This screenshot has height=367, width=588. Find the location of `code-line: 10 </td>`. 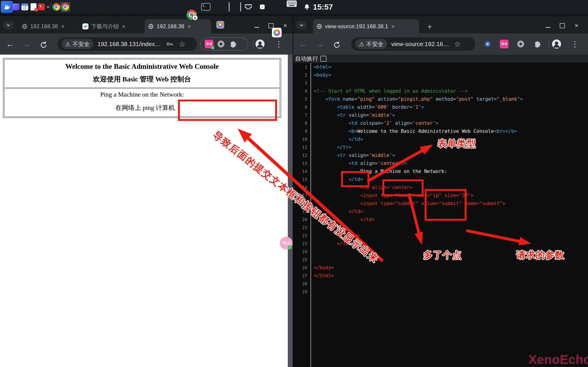

code-line: 10 </td> is located at coordinates (441, 139).